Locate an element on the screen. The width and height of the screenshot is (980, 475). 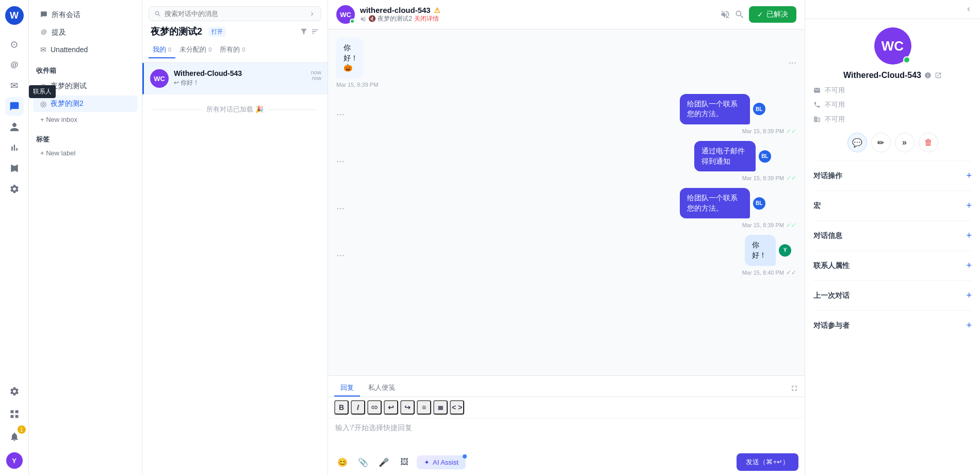
action-forward-btn: » is located at coordinates (905, 142).